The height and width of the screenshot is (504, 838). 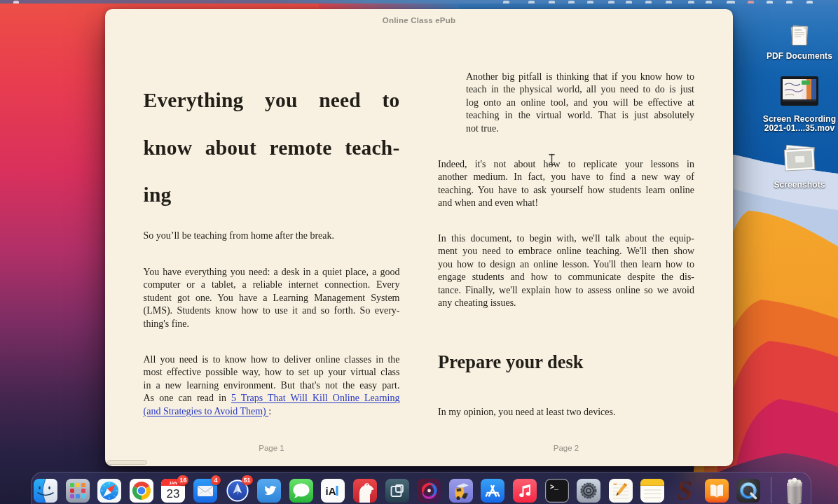 What do you see at coordinates (799, 129) in the screenshot?
I see `desktop-icon-label2: 2021-01....35.mov` at bounding box center [799, 129].